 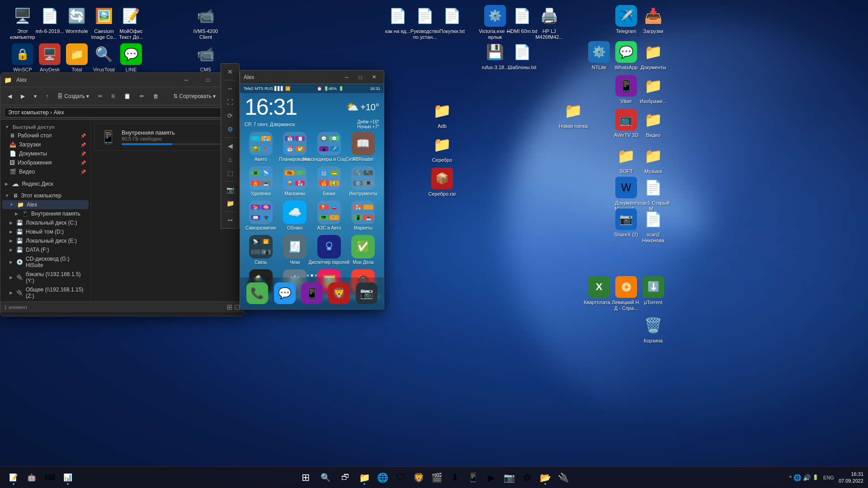 What do you see at coordinates (45, 232) in the screenshot?
I see `sidebar-drive-d: ▶ 💾 Новый том (D:)` at bounding box center [45, 232].